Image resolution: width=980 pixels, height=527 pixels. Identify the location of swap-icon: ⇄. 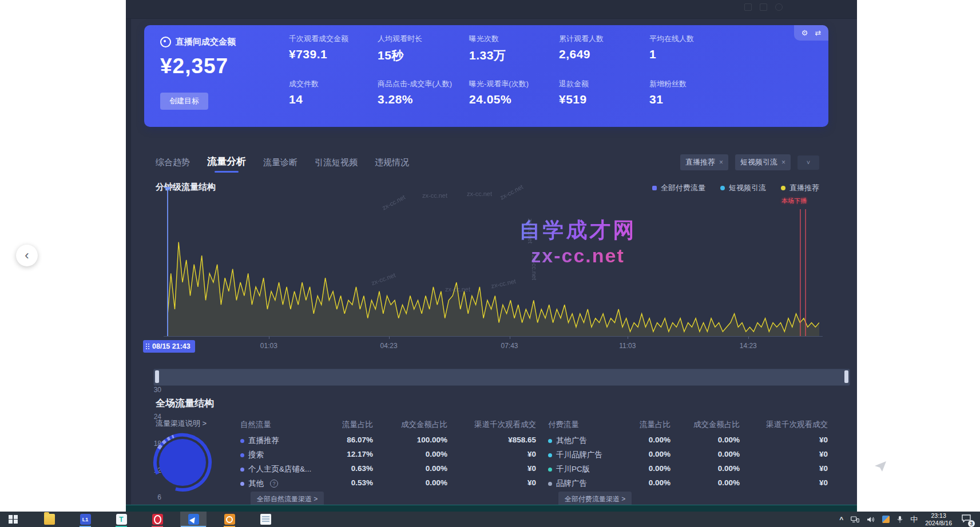
(818, 33).